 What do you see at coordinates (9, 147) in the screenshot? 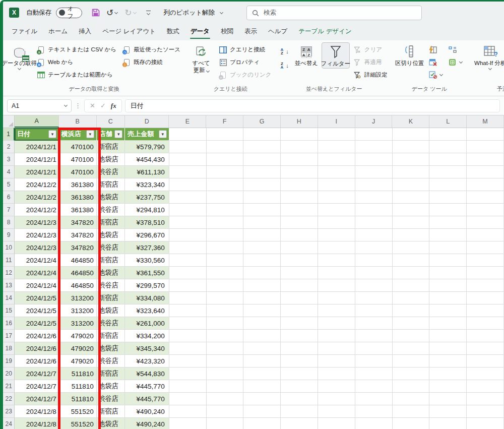
I see `row-header-2: 2` at bounding box center [9, 147].